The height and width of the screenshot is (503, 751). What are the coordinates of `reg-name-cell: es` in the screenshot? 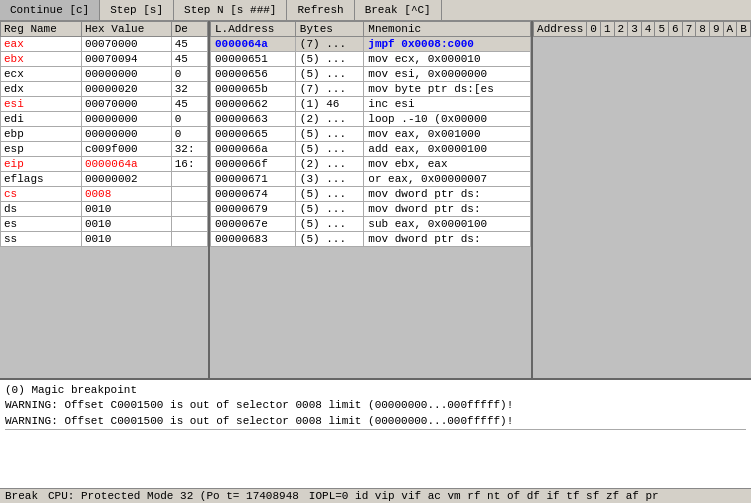 It's located at (42, 224).